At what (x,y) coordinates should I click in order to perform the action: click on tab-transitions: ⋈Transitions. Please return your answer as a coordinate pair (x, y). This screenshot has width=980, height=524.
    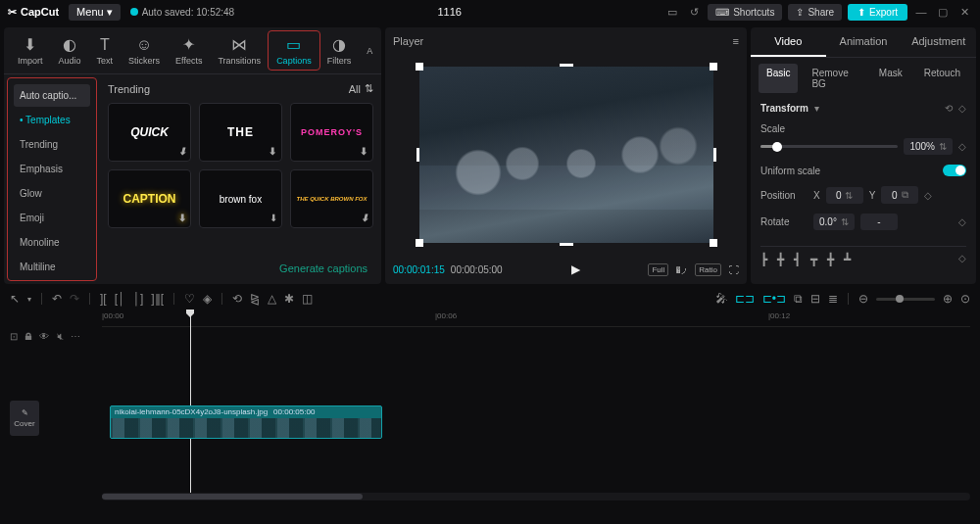
    Looking at the image, I should click on (239, 51).